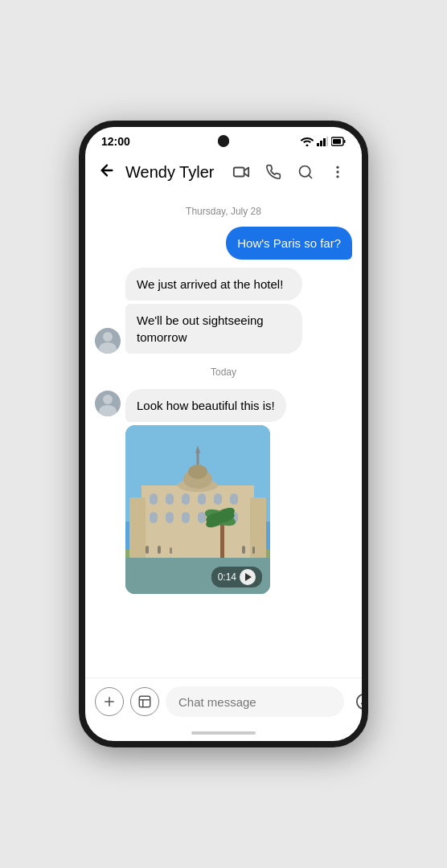  What do you see at coordinates (224, 733) in the screenshot?
I see `home-bar` at bounding box center [224, 733].